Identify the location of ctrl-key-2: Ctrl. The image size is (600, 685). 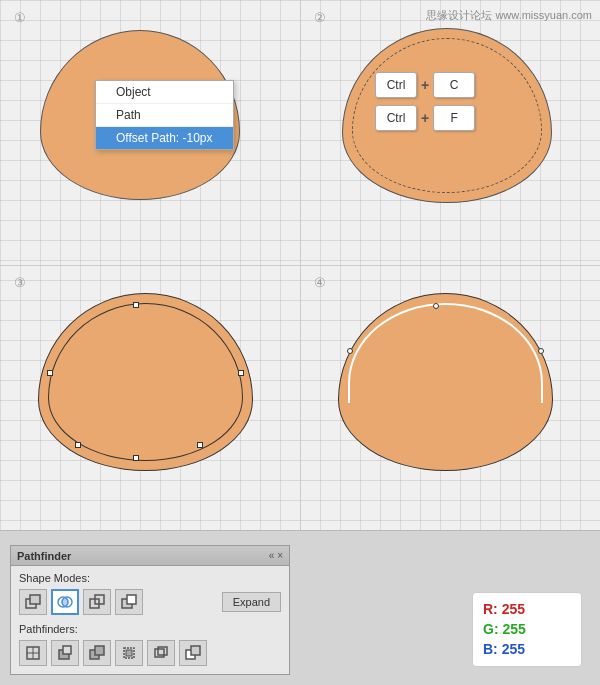
(396, 118).